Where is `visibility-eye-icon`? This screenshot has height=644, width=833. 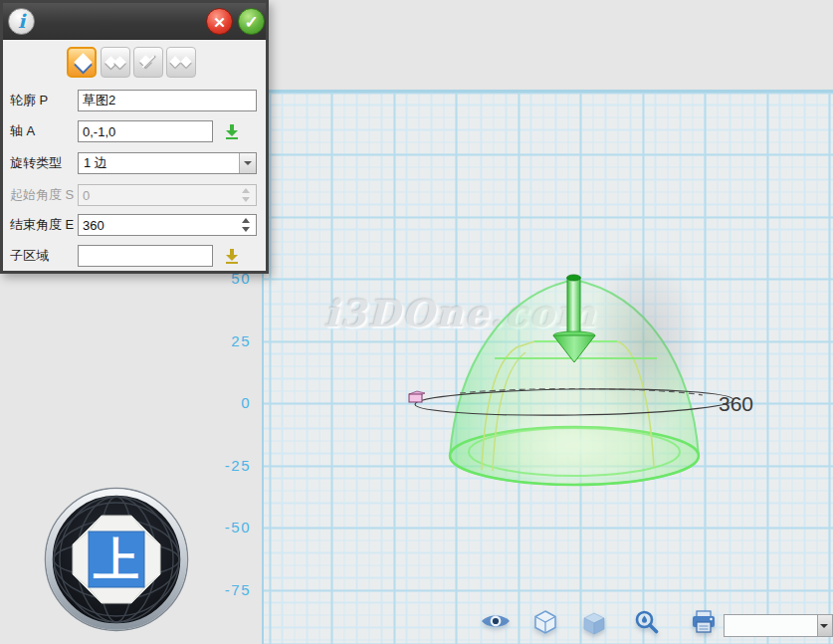 visibility-eye-icon is located at coordinates (496, 621).